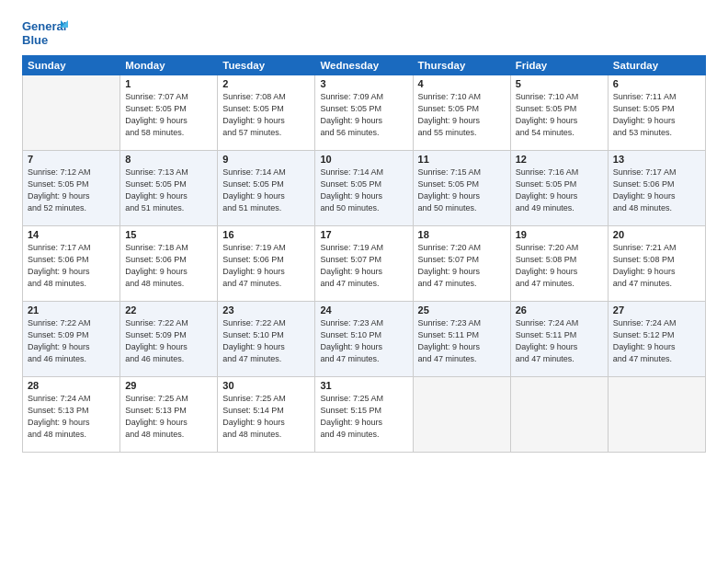 The image size is (728, 563). What do you see at coordinates (461, 113) in the screenshot?
I see `calendar-cell: 4Sunrise: 7:10 AM Sunset: 5:05 PM Daylig…` at bounding box center [461, 113].